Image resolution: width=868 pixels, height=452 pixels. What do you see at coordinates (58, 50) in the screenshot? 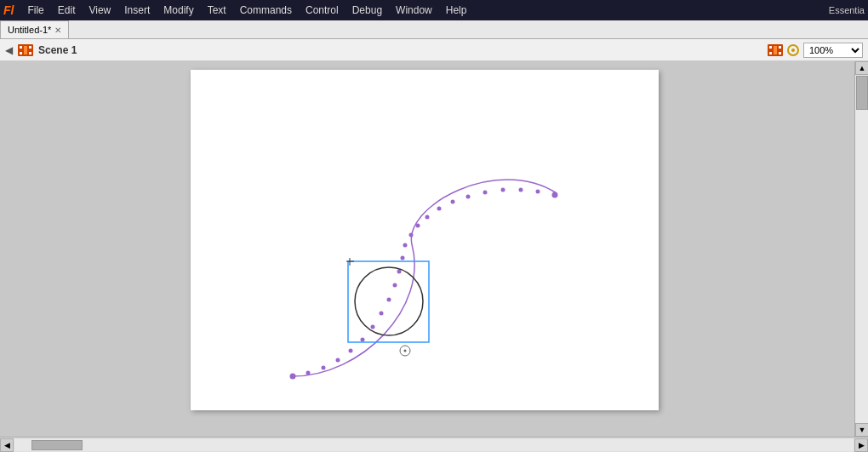
I see `scene-name-label: Scene 1` at bounding box center [58, 50].